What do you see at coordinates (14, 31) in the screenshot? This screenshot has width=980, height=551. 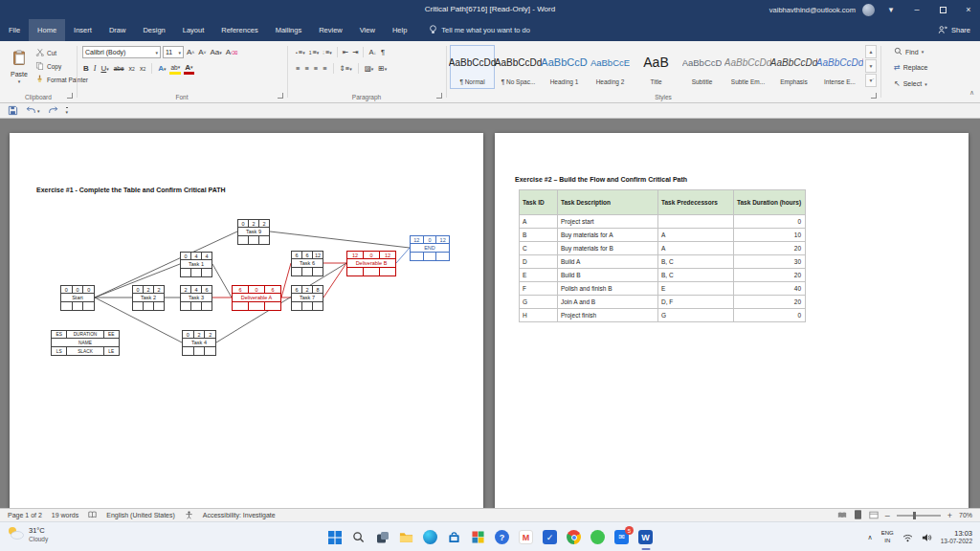 I see `tab-file: File` at bounding box center [14, 31].